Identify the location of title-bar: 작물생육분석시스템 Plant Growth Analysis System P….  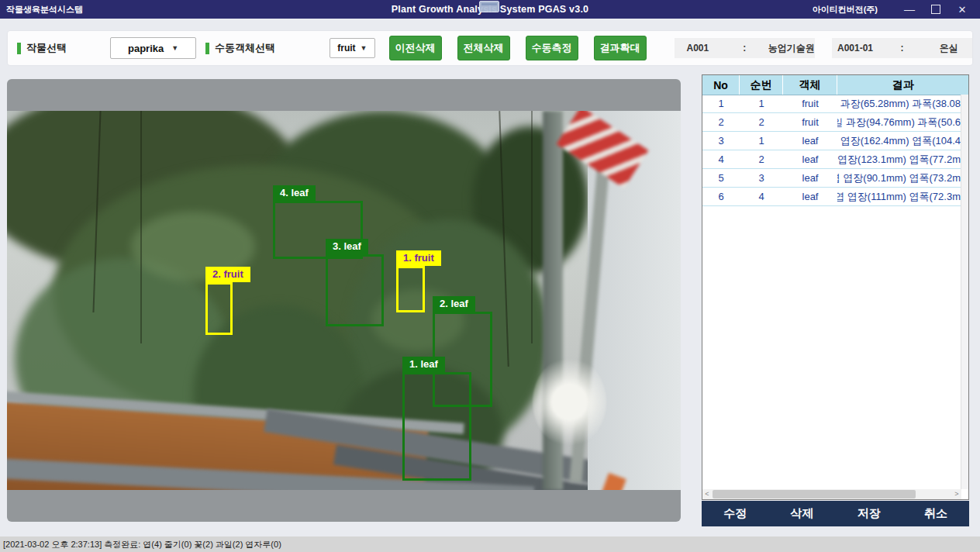
(490, 9).